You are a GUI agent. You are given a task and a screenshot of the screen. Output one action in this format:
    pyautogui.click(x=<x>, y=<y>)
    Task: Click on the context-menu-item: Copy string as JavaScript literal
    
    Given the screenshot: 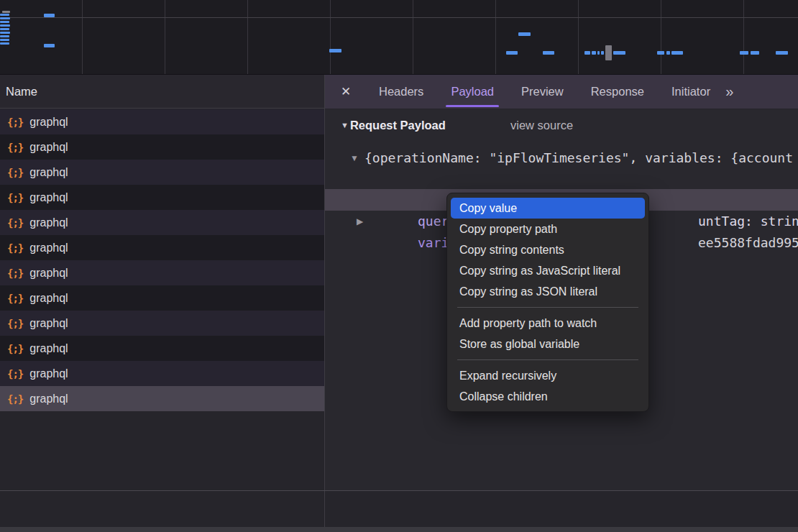 What is the action you would take?
    pyautogui.click(x=548, y=270)
    